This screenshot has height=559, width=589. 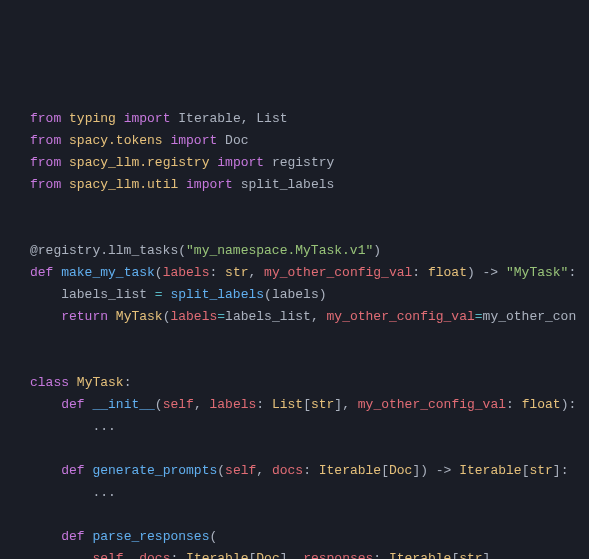 What do you see at coordinates (299, 470) in the screenshot?
I see `generate-prompts-def-line: def generate_prompts(self, docs: Iterabl…` at bounding box center [299, 470].